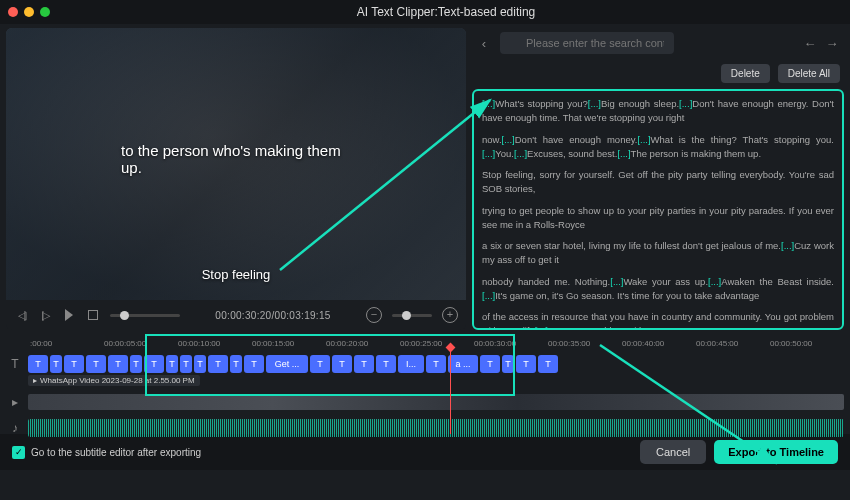 The height and width of the screenshot is (500, 850). I want to click on ruler-tick: 00:00:25:00, so click(437, 344).